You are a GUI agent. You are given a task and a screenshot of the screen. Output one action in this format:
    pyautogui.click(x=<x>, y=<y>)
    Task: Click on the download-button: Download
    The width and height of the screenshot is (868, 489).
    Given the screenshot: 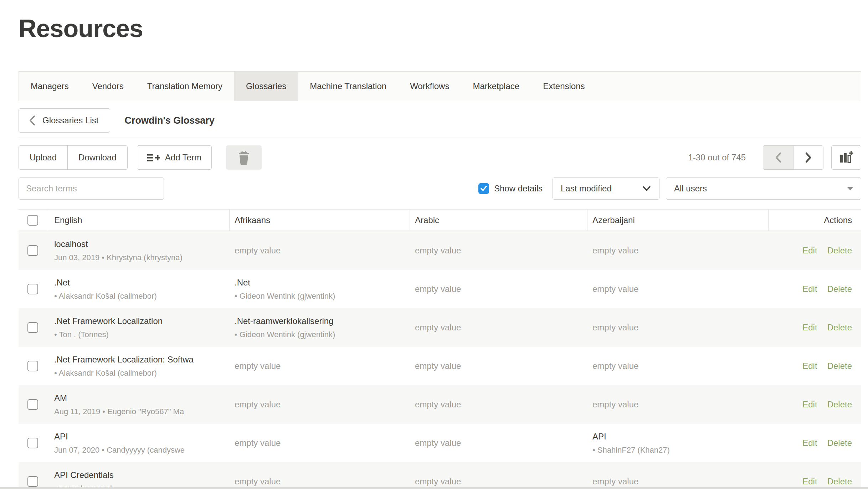 What is the action you would take?
    pyautogui.click(x=97, y=158)
    